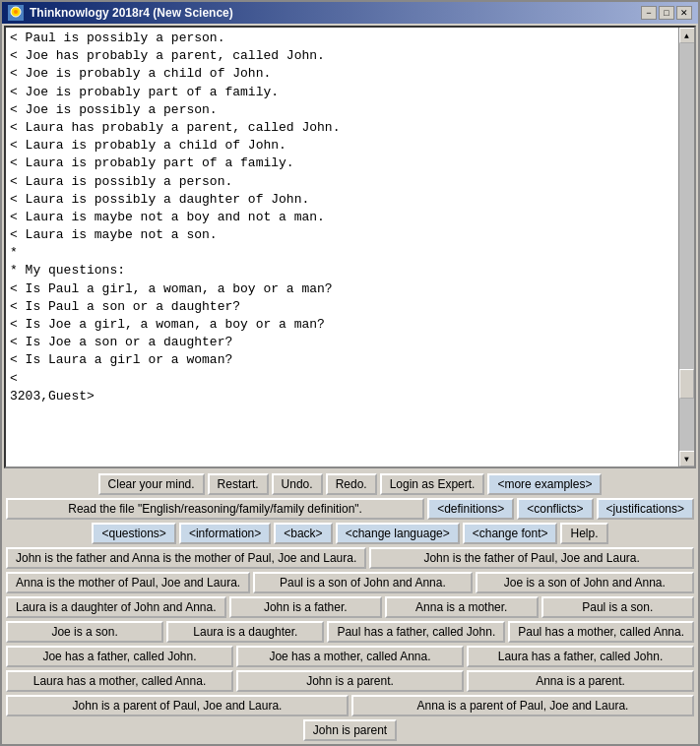  I want to click on sentence-btn-joe-son: Joe is a son of John and Anna., so click(585, 583).